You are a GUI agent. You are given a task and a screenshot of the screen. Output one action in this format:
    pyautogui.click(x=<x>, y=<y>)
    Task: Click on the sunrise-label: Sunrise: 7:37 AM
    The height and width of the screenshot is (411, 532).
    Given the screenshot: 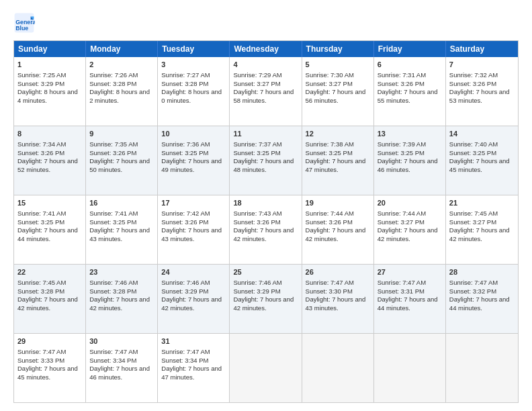 What is the action you would take?
    pyautogui.click(x=257, y=144)
    